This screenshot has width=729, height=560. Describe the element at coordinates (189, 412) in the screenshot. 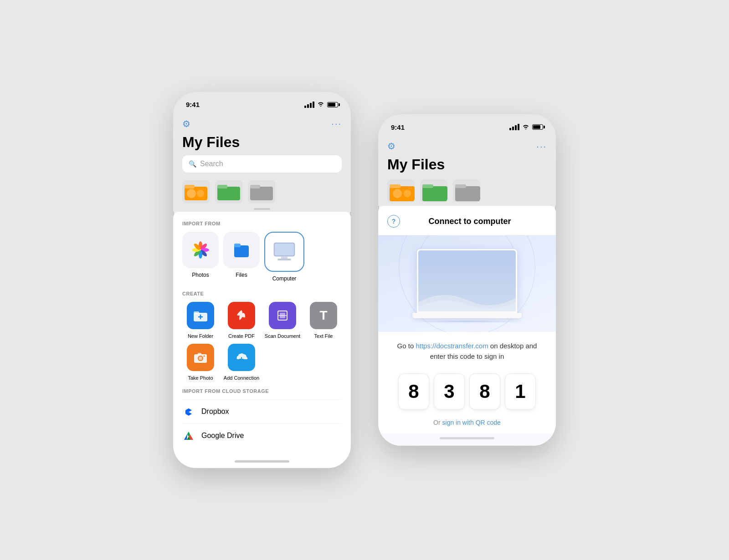

I see `dropbox-icon` at that location.